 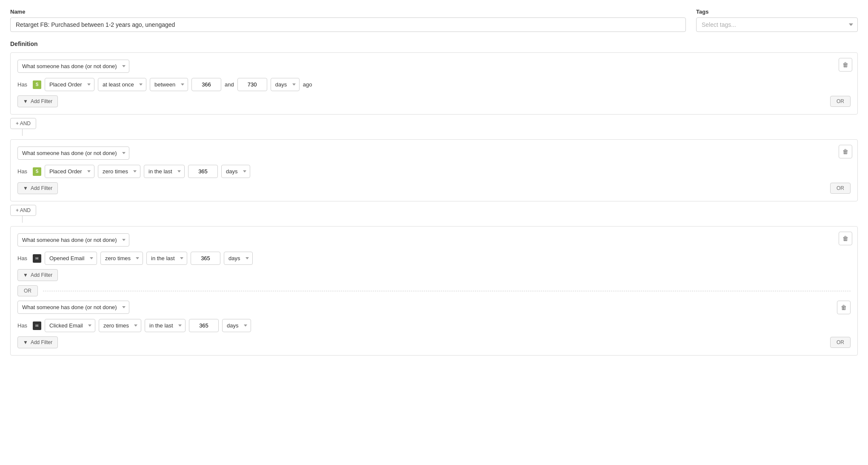 I want to click on trash-icon-2: 🗑, so click(x=845, y=152).